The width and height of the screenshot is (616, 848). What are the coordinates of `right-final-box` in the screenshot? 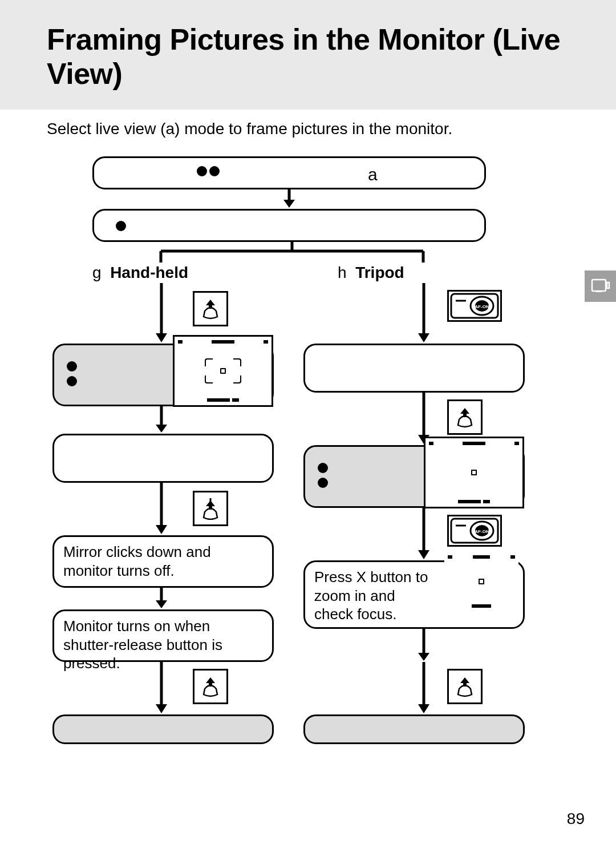 It's located at (414, 729).